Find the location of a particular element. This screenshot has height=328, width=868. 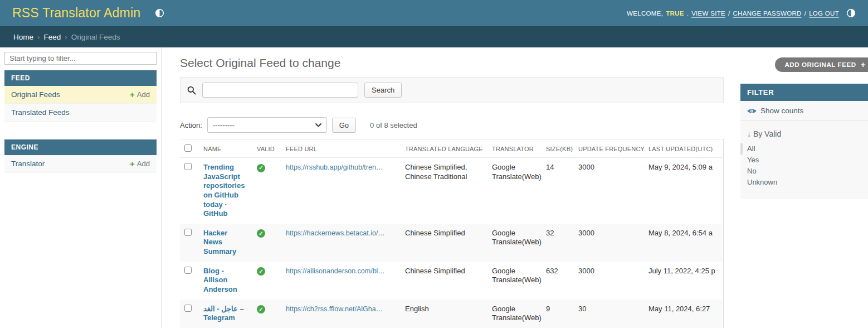

table-row: Hacker News Summary ✓ https://hackernews… is located at coordinates (451, 243).